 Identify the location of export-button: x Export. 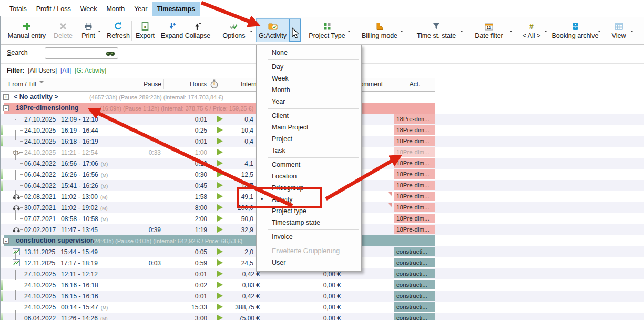
(145, 31).